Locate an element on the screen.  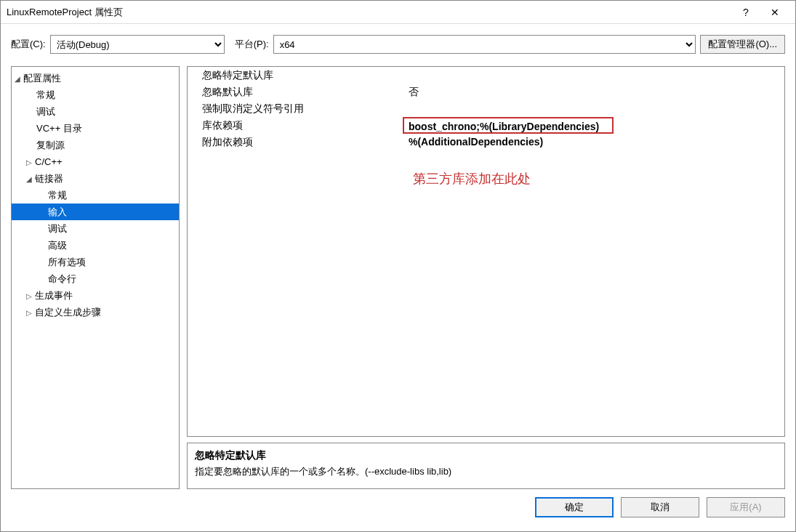
description-body: 指定要忽略的默认库的一个或多个名称。(--exclude-libs lib,li… is located at coordinates (486, 472).